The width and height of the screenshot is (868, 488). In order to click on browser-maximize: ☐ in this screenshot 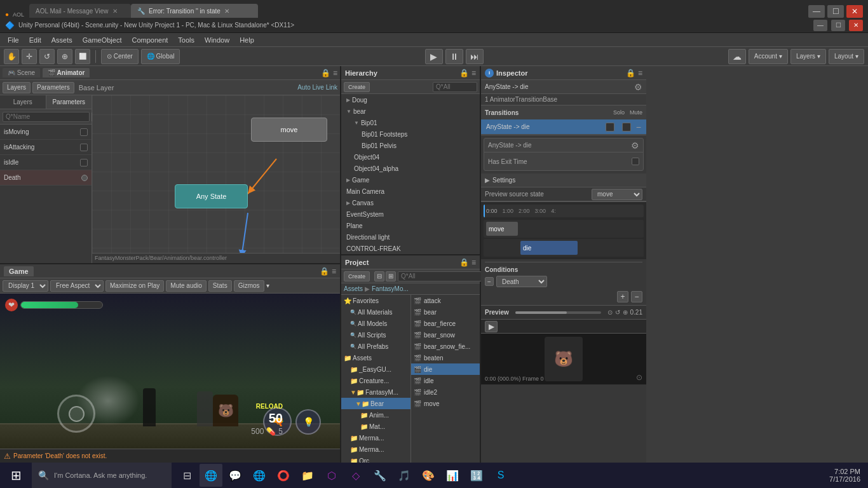, I will do `click(836, 11)`.